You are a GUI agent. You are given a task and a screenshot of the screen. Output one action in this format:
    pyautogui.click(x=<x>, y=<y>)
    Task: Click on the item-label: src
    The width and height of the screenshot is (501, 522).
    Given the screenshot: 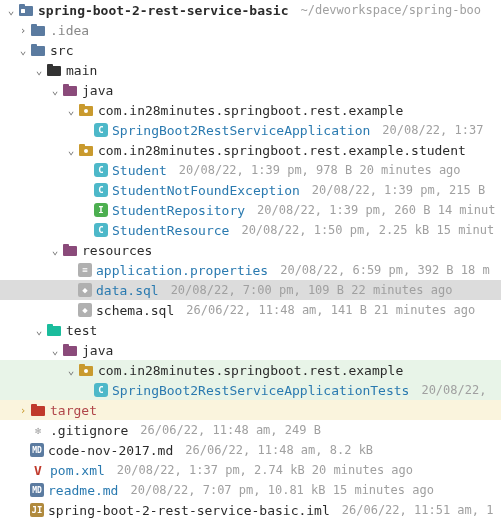 What is the action you would take?
    pyautogui.click(x=62, y=50)
    